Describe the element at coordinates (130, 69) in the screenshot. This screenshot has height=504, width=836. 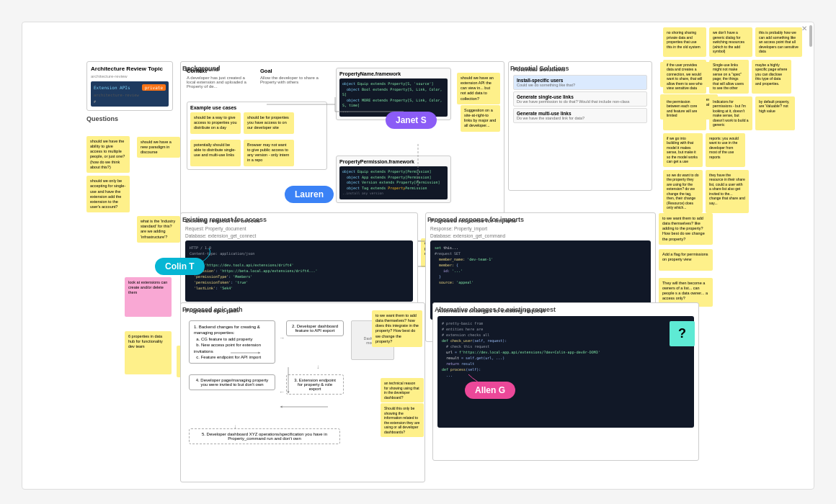
I see `arch-title: Architecture Review Topic` at that location.